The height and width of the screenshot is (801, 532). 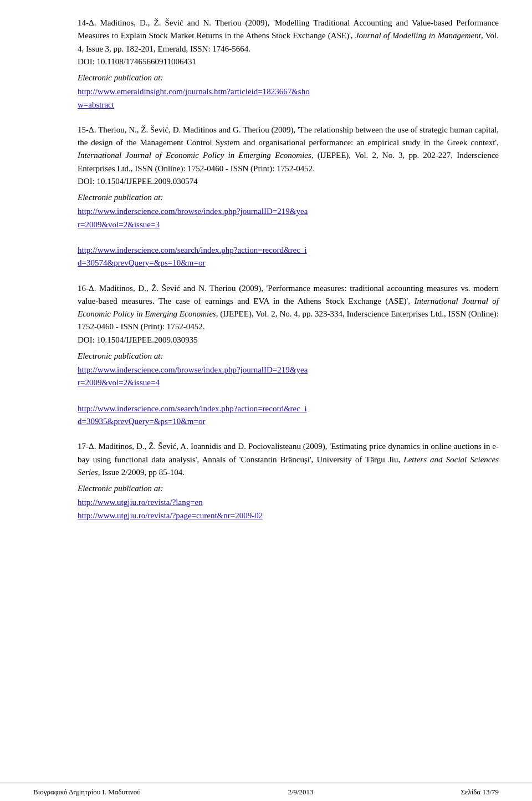 I want to click on reference-17: 17-Δ. Maditinos, D., Ž. Šević, A. Ioanni…, so click(x=288, y=481).